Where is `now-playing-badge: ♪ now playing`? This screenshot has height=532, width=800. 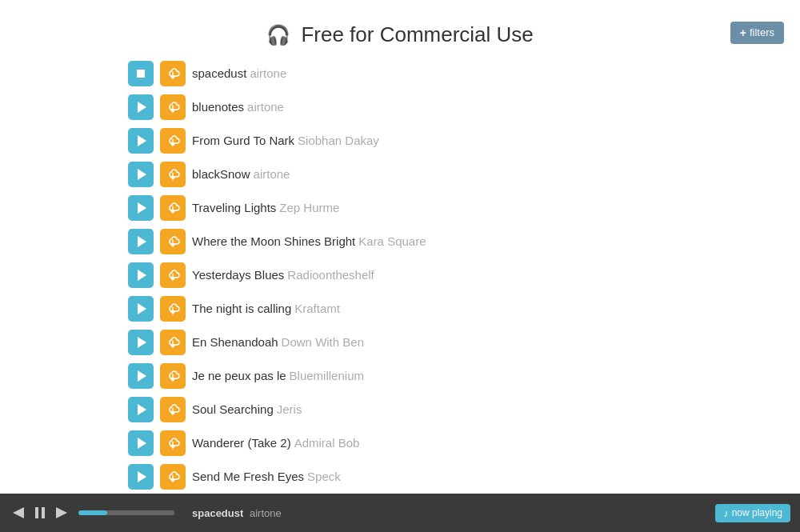 now-playing-badge: ♪ now playing is located at coordinates (753, 514).